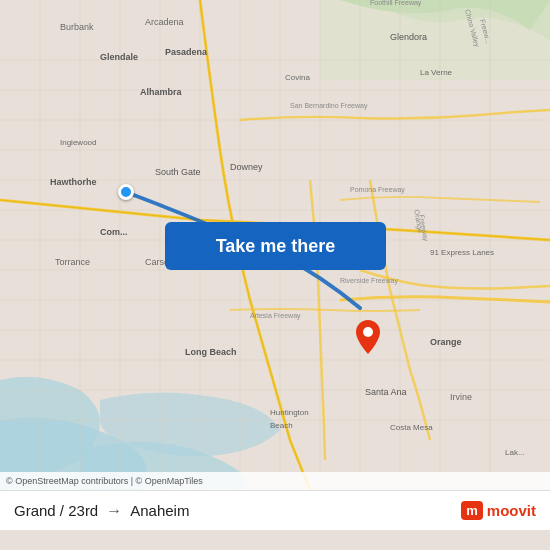 This screenshot has height=550, width=550. I want to click on svg-text: Santa Ana, so click(386, 392).